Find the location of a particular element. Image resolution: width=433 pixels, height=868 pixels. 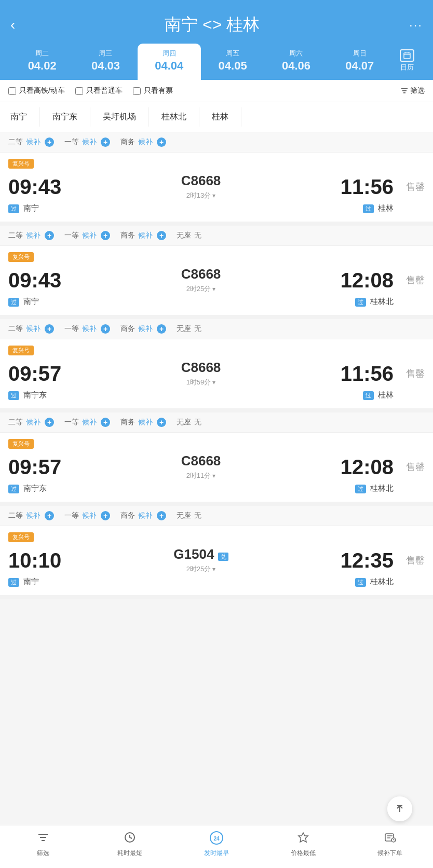

second-plus-2: + is located at coordinates (49, 236).